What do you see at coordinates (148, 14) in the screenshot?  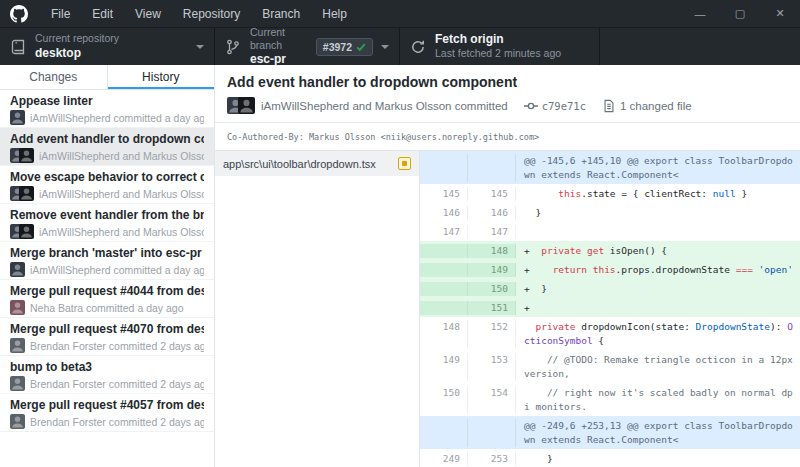 I see `menu-view: View` at bounding box center [148, 14].